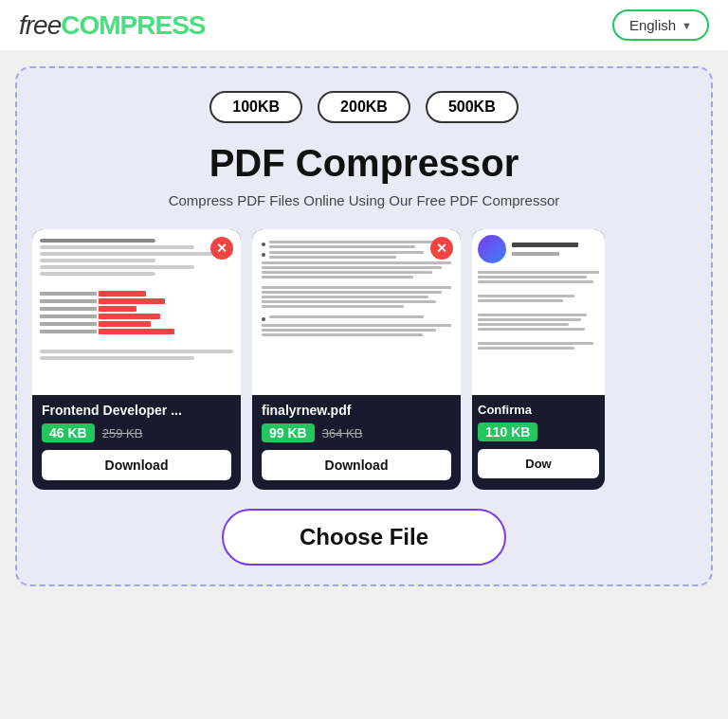  I want to click on chevron-down-icon: ▼, so click(686, 26).